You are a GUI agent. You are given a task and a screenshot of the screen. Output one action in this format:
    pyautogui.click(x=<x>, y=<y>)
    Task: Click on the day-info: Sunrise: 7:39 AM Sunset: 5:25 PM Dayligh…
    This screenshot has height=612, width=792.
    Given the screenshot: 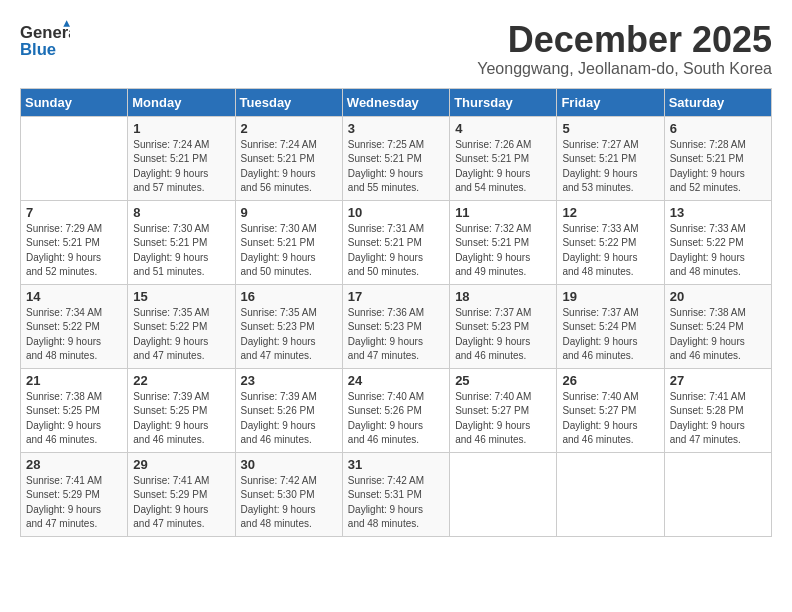 What is the action you would take?
    pyautogui.click(x=181, y=419)
    